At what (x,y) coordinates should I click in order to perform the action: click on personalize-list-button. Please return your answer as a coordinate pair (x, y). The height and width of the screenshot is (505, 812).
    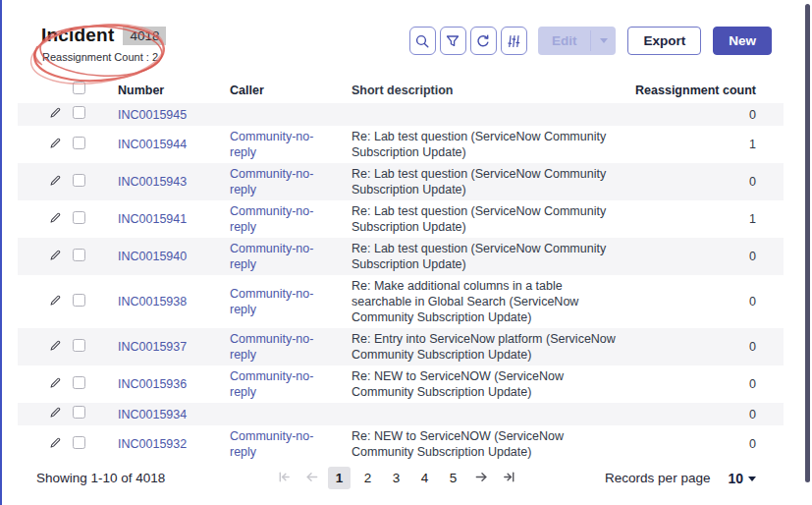
    Looking at the image, I should click on (514, 41).